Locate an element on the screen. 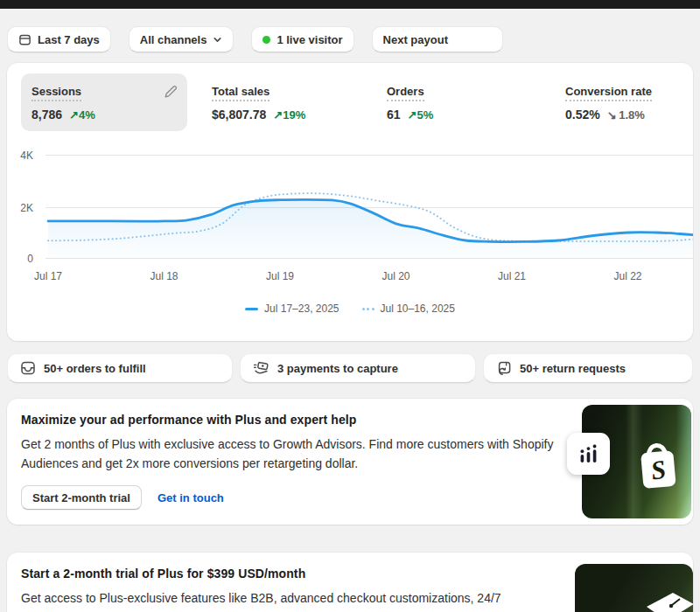  y-tick: 4K is located at coordinates (26, 156).